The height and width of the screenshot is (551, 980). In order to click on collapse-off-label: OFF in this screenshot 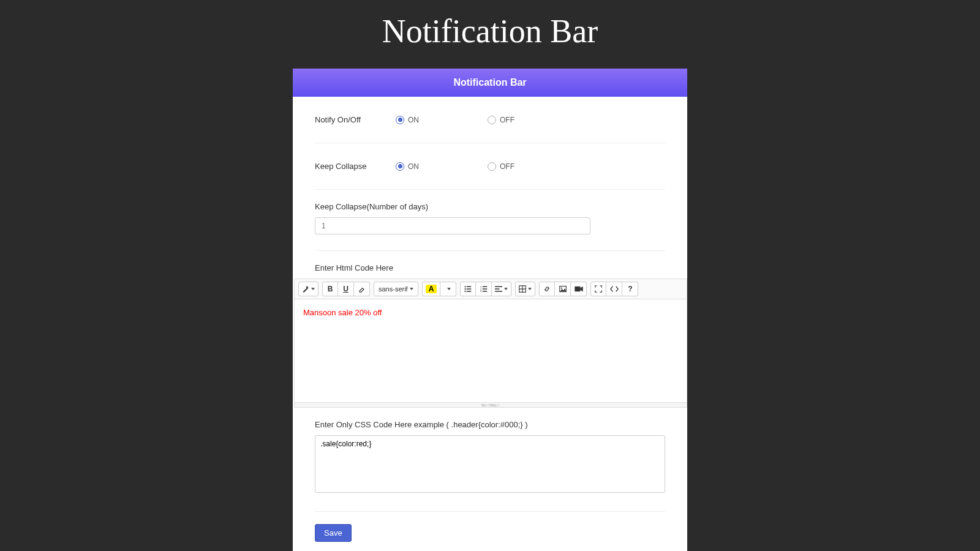, I will do `click(507, 167)`.